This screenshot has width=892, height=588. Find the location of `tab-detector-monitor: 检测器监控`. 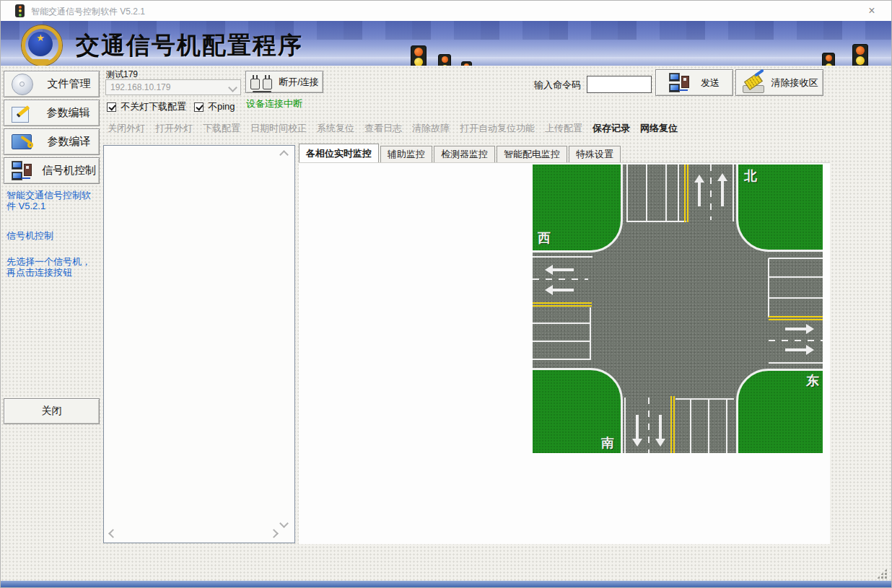

tab-detector-monitor: 检测器监控 is located at coordinates (465, 154).